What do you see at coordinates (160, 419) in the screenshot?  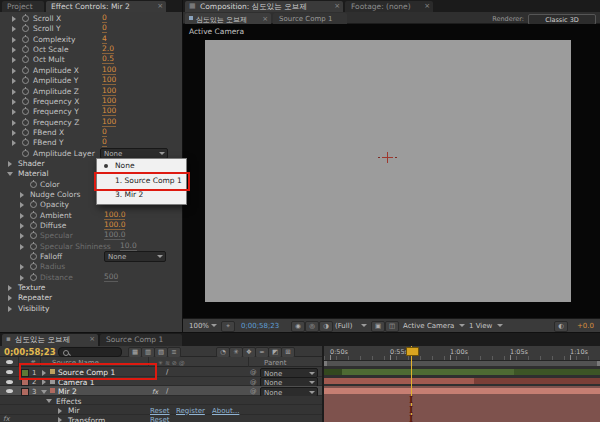 I see `transform-reset-link: Reset` at bounding box center [160, 419].